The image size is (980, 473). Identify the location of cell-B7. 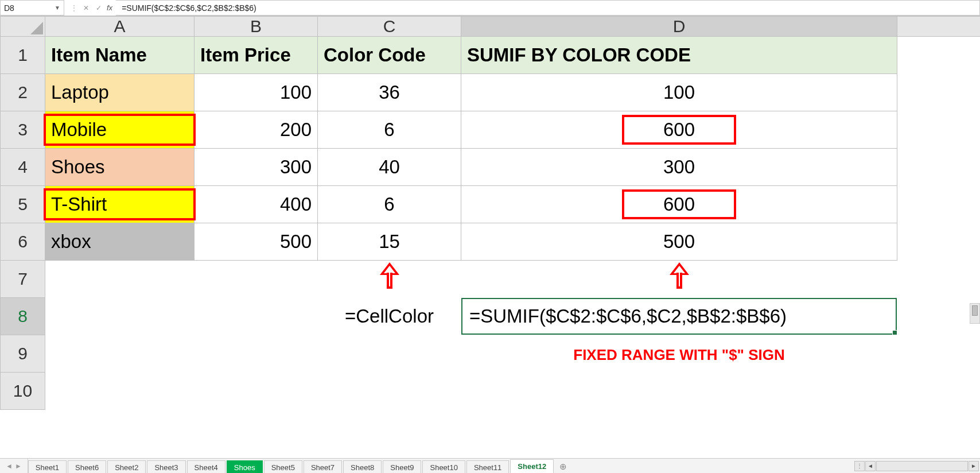
(256, 279).